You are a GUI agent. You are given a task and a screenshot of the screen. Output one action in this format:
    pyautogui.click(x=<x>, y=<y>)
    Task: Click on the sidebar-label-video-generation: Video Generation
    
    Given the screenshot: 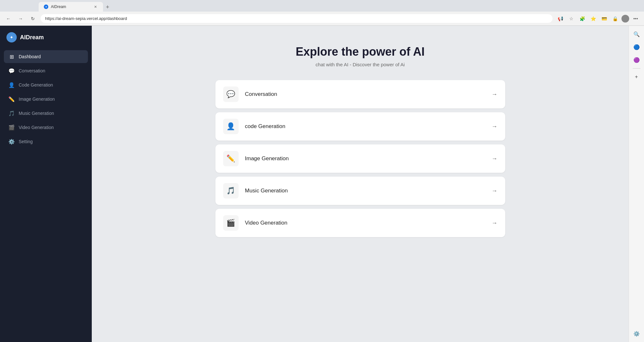 What is the action you would take?
    pyautogui.click(x=36, y=127)
    